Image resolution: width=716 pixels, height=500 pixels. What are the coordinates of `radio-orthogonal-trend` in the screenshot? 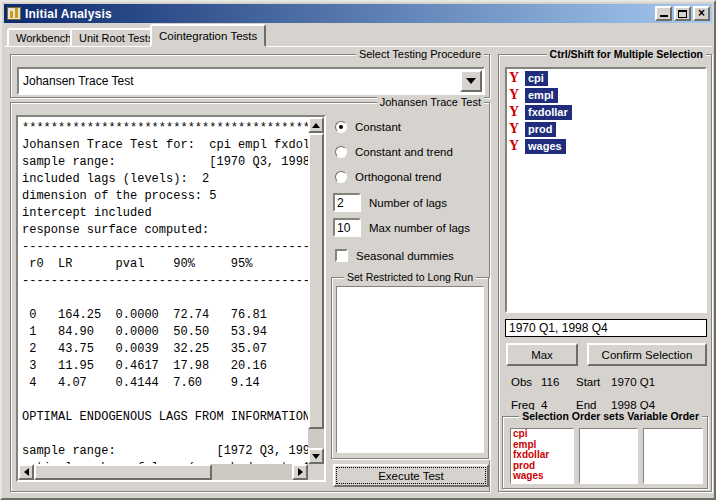 It's located at (341, 177).